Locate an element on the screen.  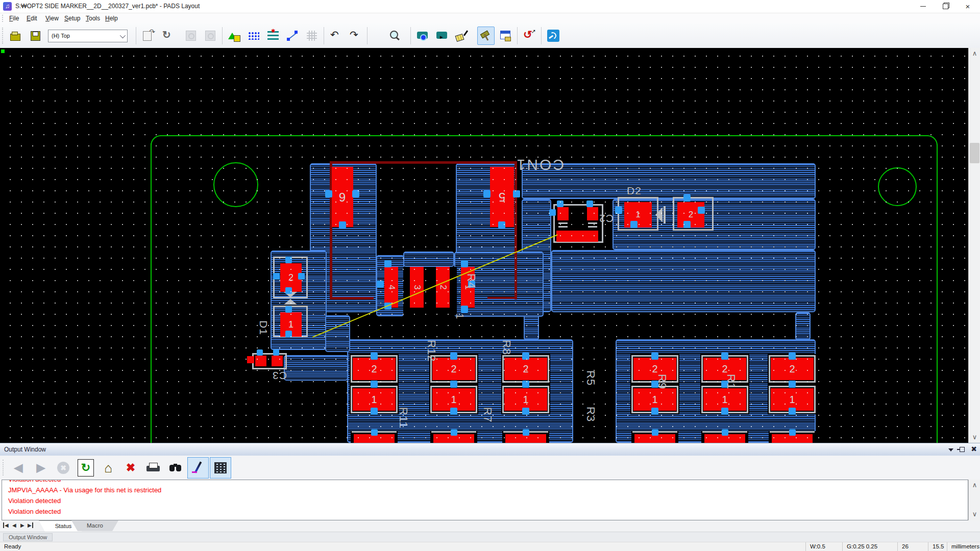
cam-disabled-button is located at coordinates (210, 36).